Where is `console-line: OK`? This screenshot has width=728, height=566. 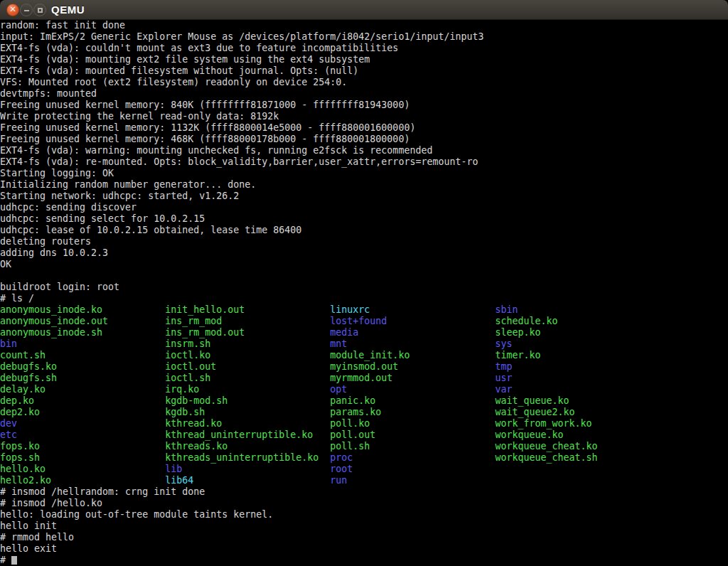
console-line: OK is located at coordinates (364, 265).